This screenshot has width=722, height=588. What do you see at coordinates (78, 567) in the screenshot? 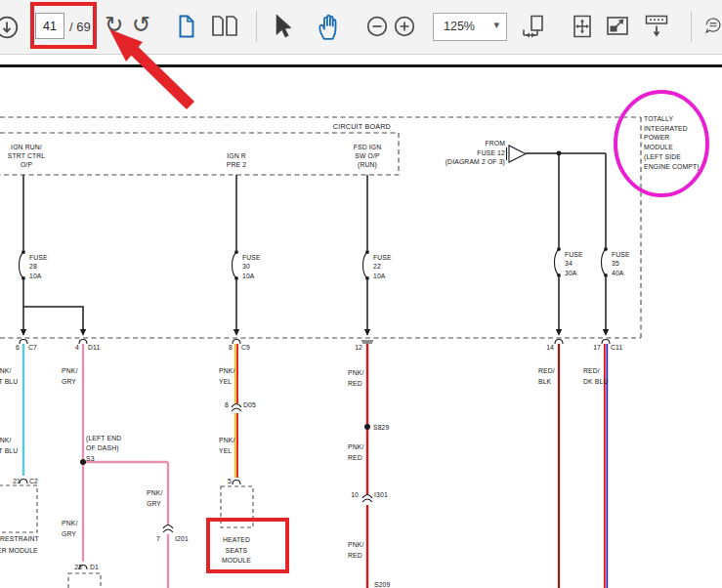
I see `pin-number: 23` at bounding box center [78, 567].